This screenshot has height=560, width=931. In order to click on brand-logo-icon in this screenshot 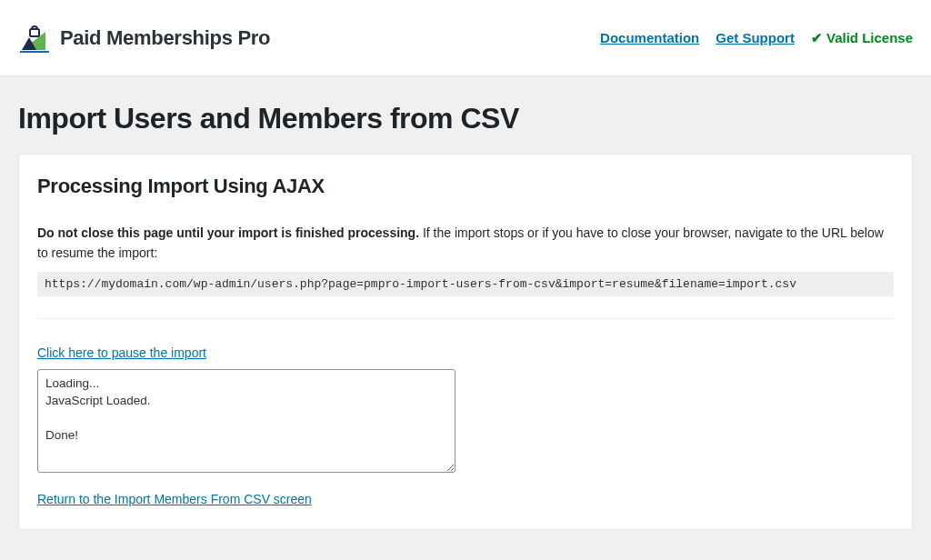, I will do `click(35, 38)`.